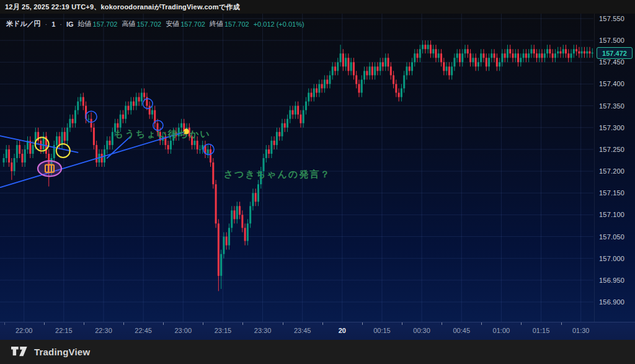 Image resolution: width=635 pixels, height=364 pixels. What do you see at coordinates (70, 24) in the screenshot?
I see `exchange-label: IG` at bounding box center [70, 24].